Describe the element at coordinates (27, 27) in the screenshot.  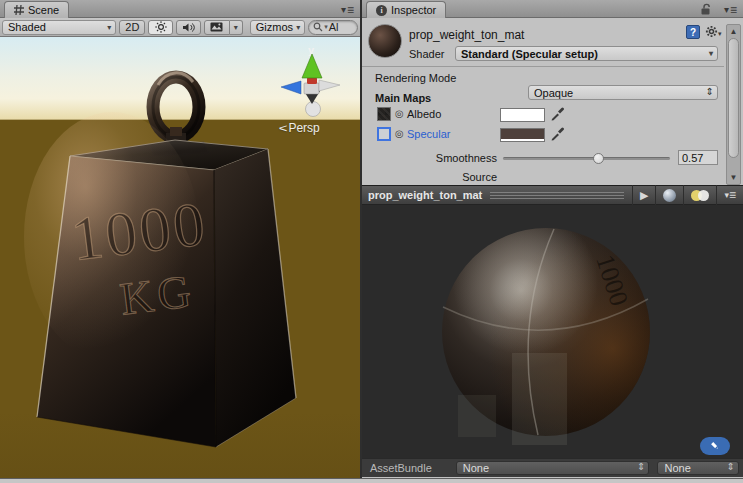
I see `draw-mode-value: Shaded` at that location.